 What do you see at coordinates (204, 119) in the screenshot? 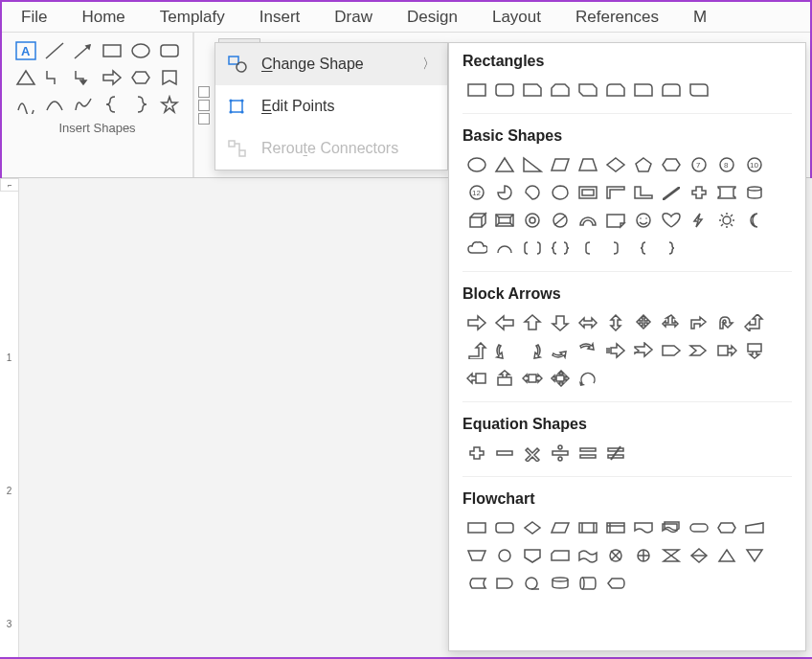
I see `scroll-more-icon` at bounding box center [204, 119].